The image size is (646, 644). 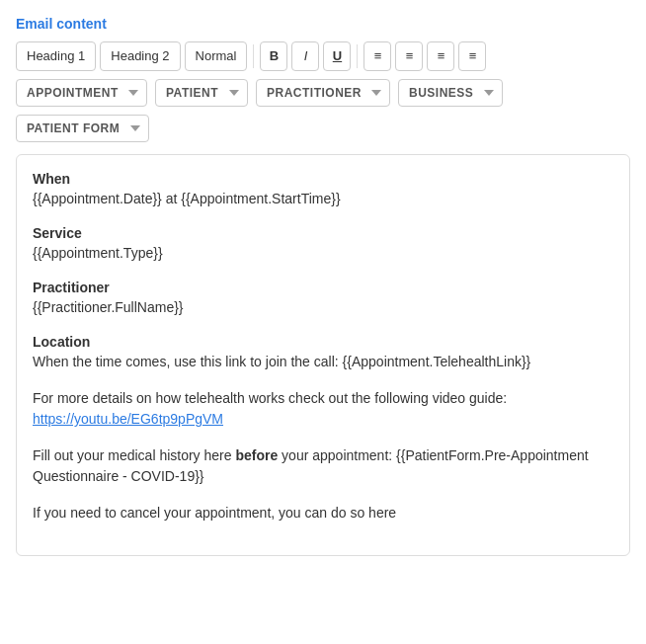 What do you see at coordinates (323, 514) in the screenshot?
I see `cancel-block: If you need to cancel your appointment, …` at bounding box center [323, 514].